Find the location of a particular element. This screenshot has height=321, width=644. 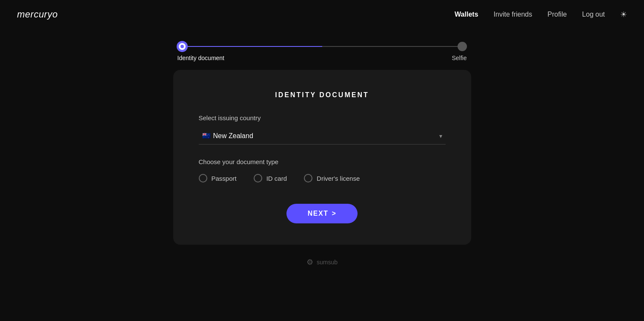

next-button-arrow: > is located at coordinates (334, 214).